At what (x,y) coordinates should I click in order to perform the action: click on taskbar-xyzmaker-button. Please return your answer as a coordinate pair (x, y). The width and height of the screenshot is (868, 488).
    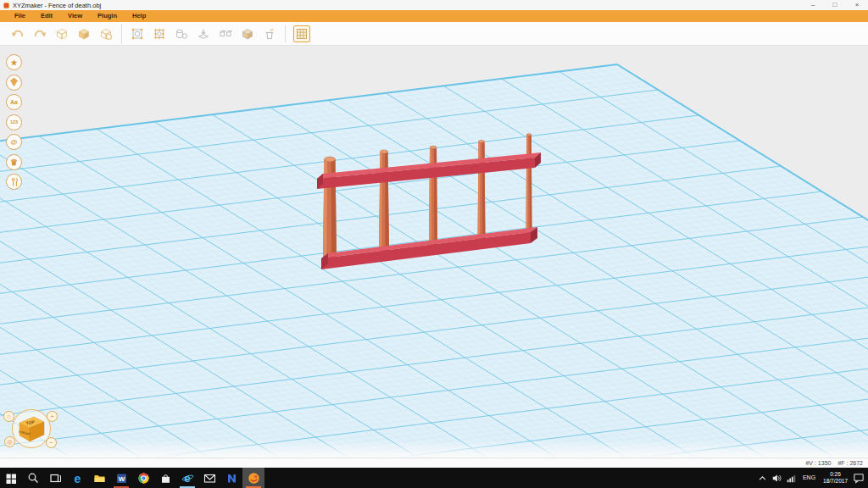
    Looking at the image, I should click on (253, 478).